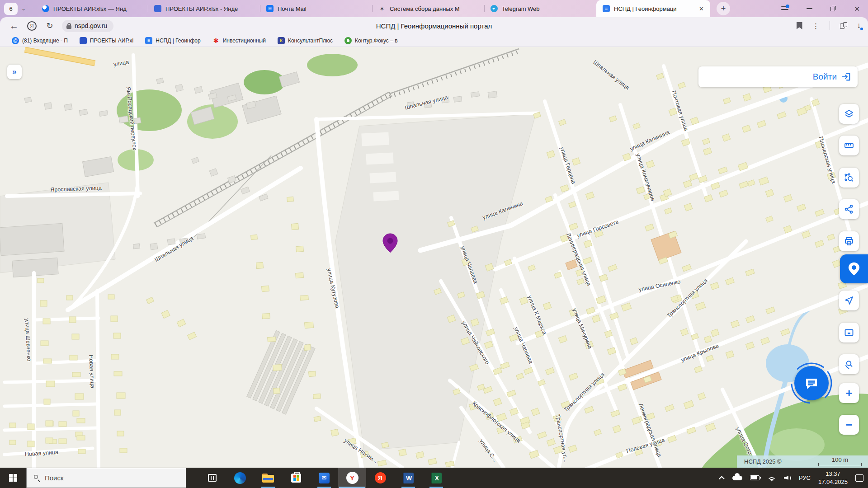  What do you see at coordinates (204, 9) in the screenshot?
I see `browser-tab: ПРОЕКТЫ АИР.xlsx - Янде` at bounding box center [204, 9].